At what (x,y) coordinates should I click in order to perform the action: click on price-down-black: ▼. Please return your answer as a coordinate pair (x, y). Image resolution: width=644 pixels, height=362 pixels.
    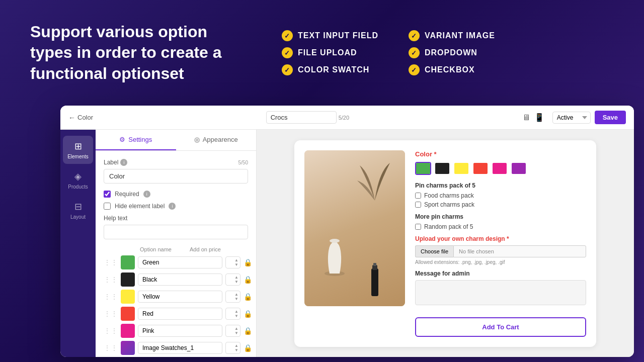
    Looking at the image, I should click on (236, 282).